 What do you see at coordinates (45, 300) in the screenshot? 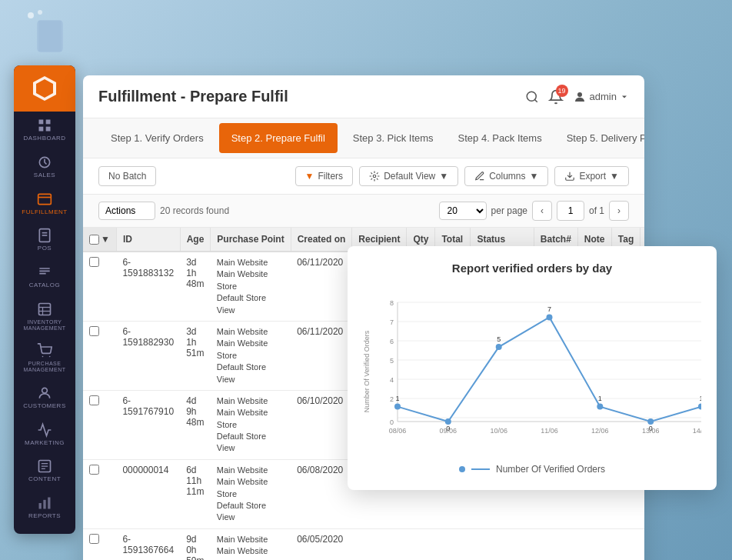
I see `sidebar: Dashboard Sales Fulfillment POS Catalog …` at bounding box center [45, 300].